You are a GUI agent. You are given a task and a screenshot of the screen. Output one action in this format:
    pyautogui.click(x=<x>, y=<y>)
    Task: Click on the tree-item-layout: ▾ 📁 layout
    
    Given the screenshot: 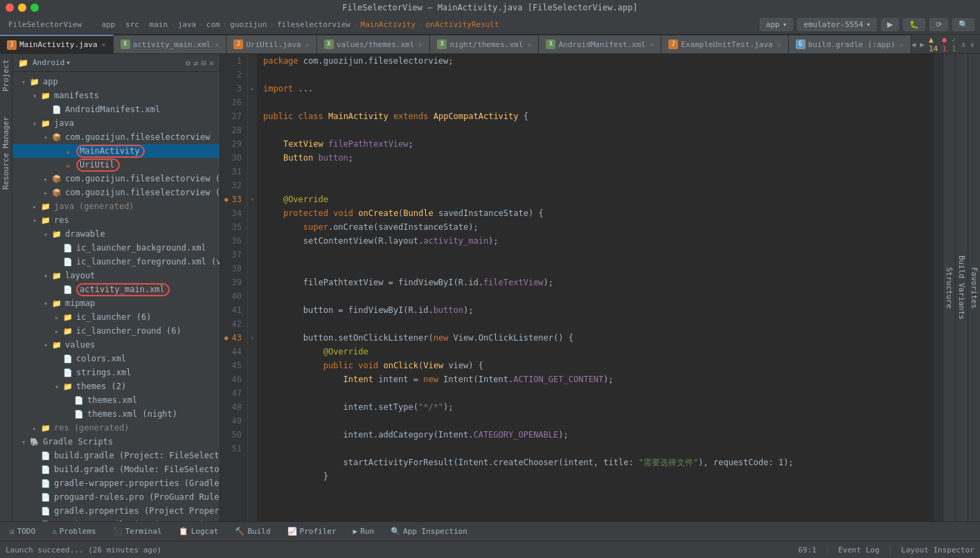 What is the action you would take?
    pyautogui.click(x=116, y=276)
    